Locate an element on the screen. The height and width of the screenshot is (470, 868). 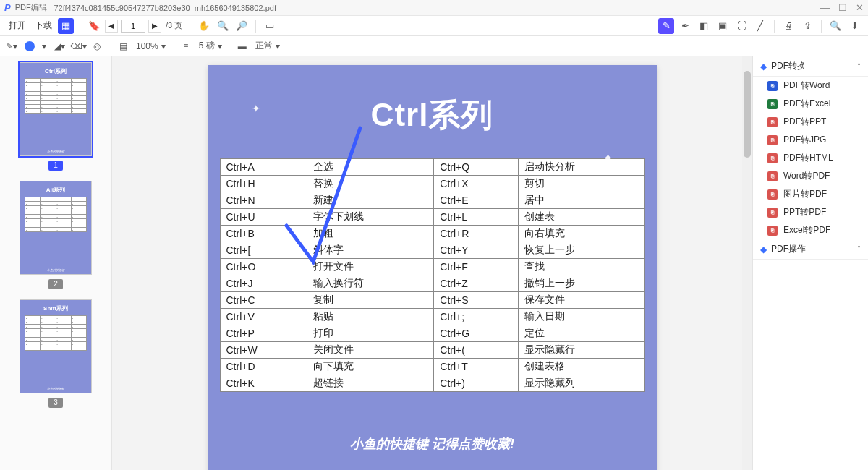
pen-icon: ✎▾ is located at coordinates (12, 46).